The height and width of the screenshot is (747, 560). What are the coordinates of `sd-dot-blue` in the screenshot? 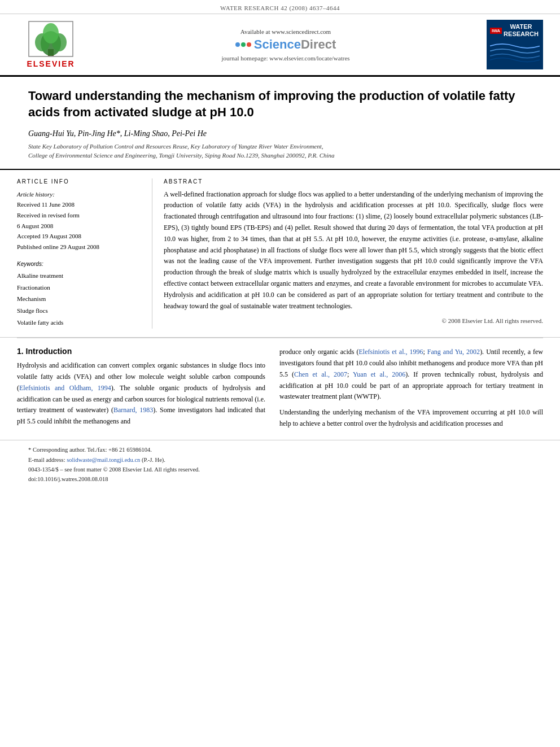 It's located at (238, 45).